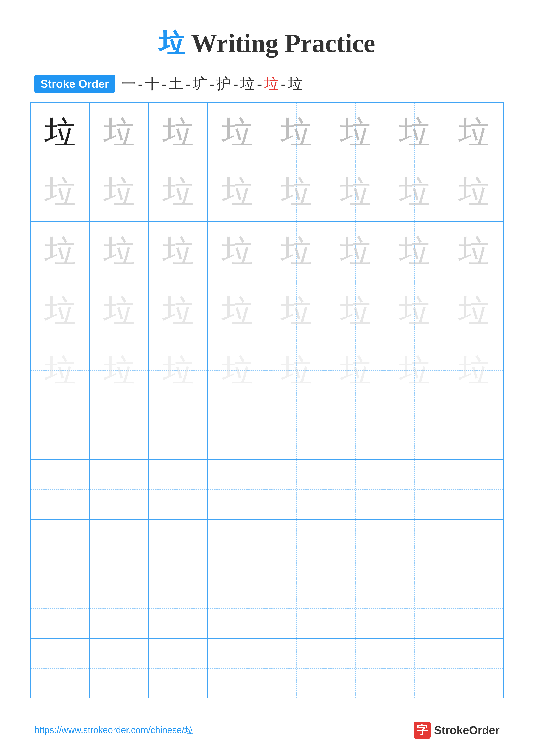 This screenshot has width=534, height=756. I want to click on grid-cell-5-2: 垃, so click(119, 370).